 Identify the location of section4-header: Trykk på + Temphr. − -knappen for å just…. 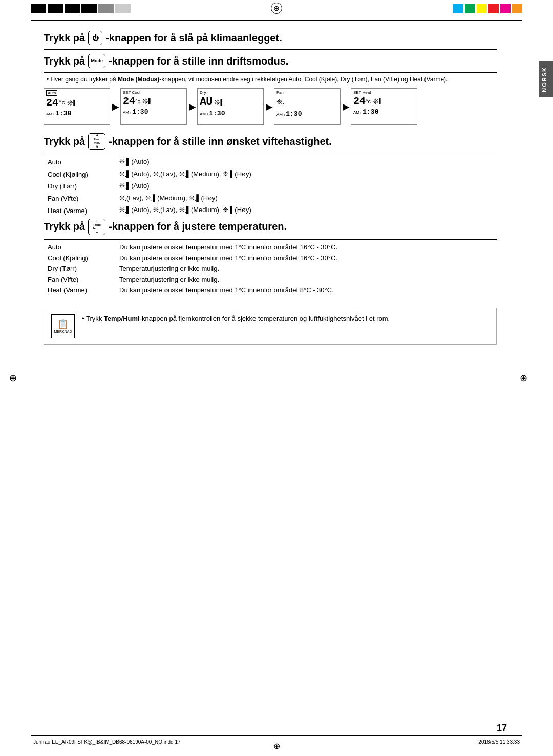
(270, 227).